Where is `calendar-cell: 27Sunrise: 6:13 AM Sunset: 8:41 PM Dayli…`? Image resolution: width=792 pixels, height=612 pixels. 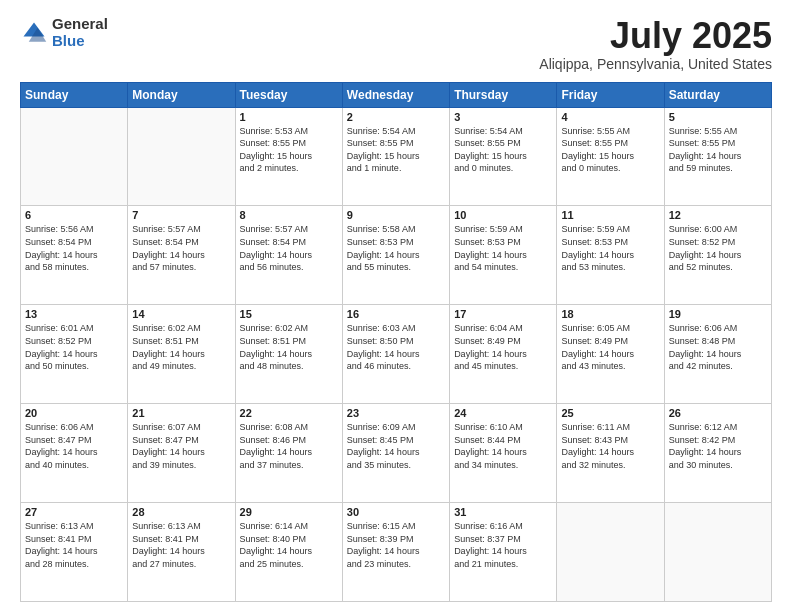
calendar-cell: 27Sunrise: 6:13 AM Sunset: 8:41 PM Dayli… is located at coordinates (74, 552).